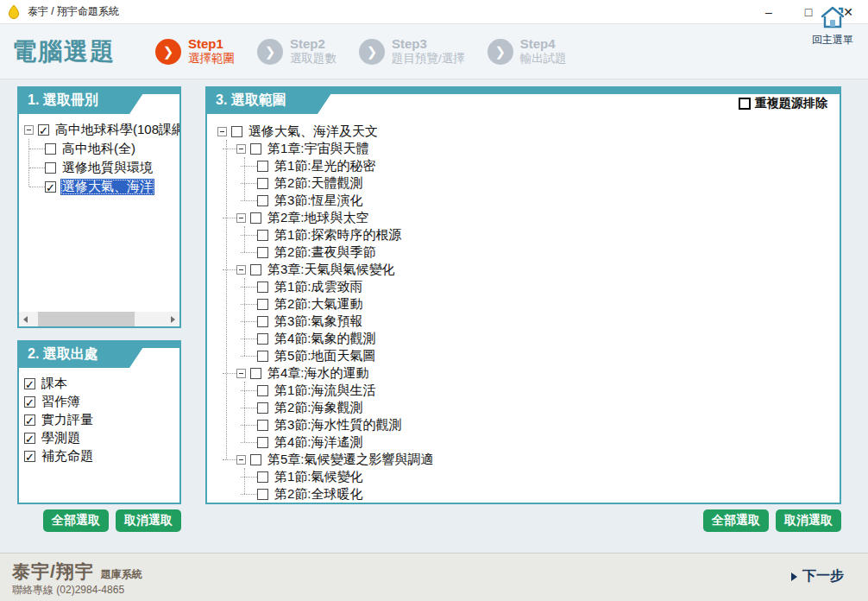  Describe the element at coordinates (319, 494) in the screenshot. I see `tree-item-label: 第2節:全球暖化` at that location.